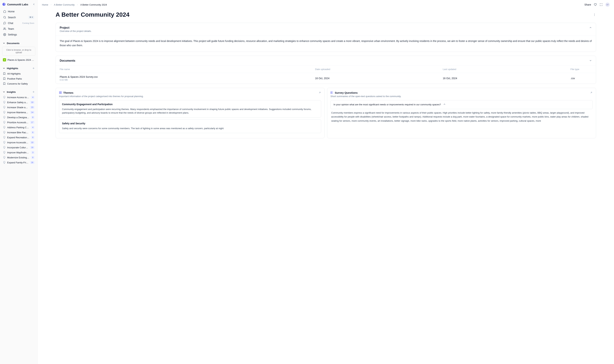 The height and width of the screenshot is (364, 614). What do you see at coordinates (18, 4) in the screenshot?
I see `brand-name: Communiti Labs` at bounding box center [18, 4].